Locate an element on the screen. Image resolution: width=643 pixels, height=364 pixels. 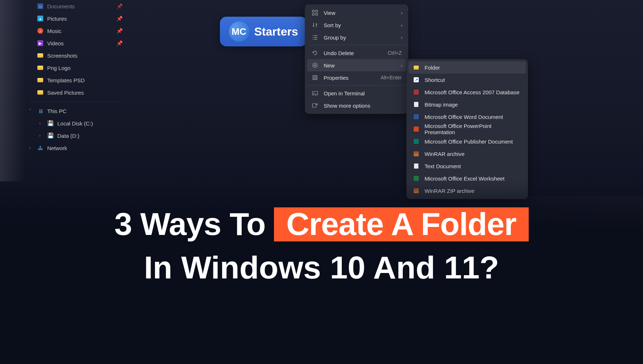
menu-label: Group by is located at coordinates (335, 38).